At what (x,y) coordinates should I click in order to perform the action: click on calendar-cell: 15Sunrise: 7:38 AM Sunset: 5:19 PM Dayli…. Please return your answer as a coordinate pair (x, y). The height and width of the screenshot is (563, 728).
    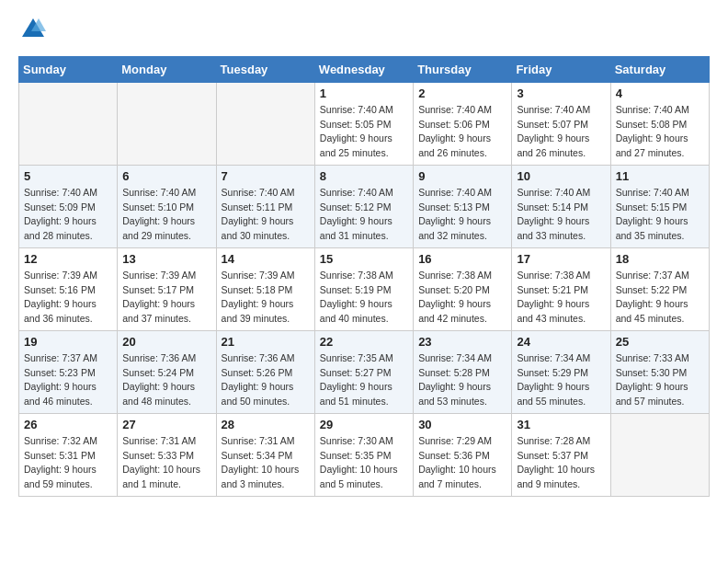
    Looking at the image, I should click on (364, 289).